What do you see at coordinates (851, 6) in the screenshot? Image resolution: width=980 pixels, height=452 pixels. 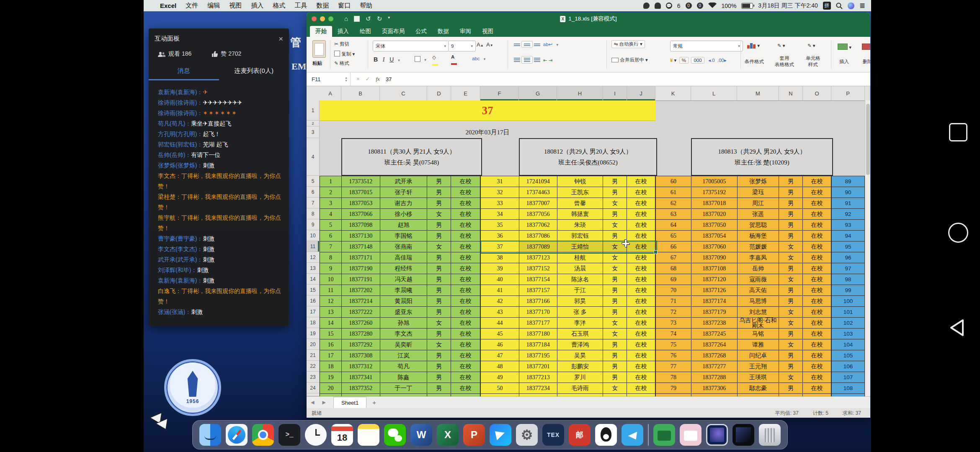 I see `siri-icon` at bounding box center [851, 6].